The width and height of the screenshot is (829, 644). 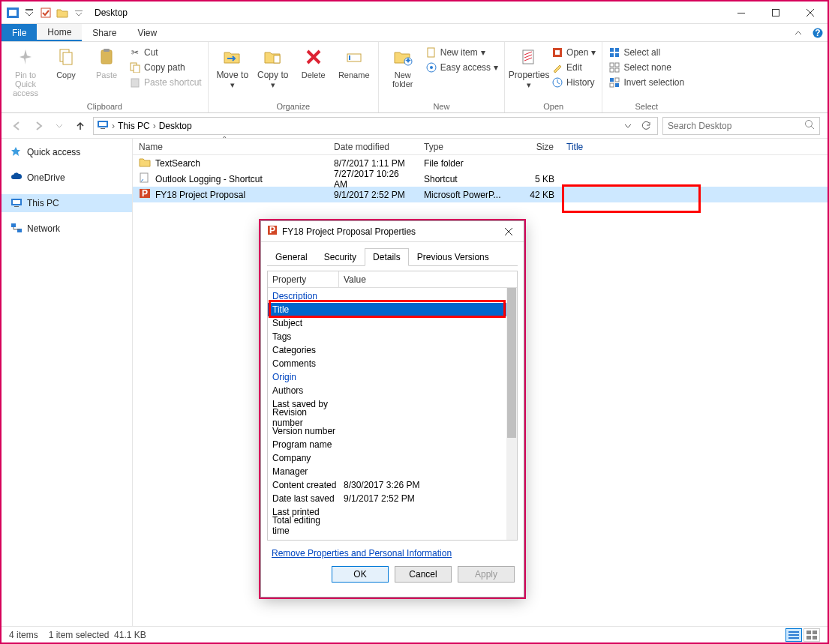 I want to click on group-open: Properties ▾ Open ▾ Edit History Open, so click(x=554, y=77).